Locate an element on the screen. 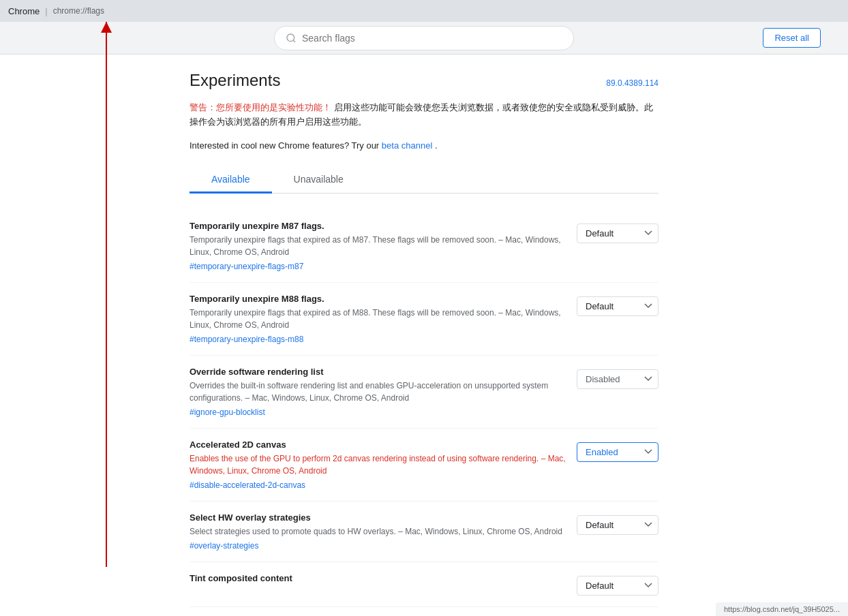  interest-line: Interested in cool new Chrome features? … is located at coordinates (424, 146).